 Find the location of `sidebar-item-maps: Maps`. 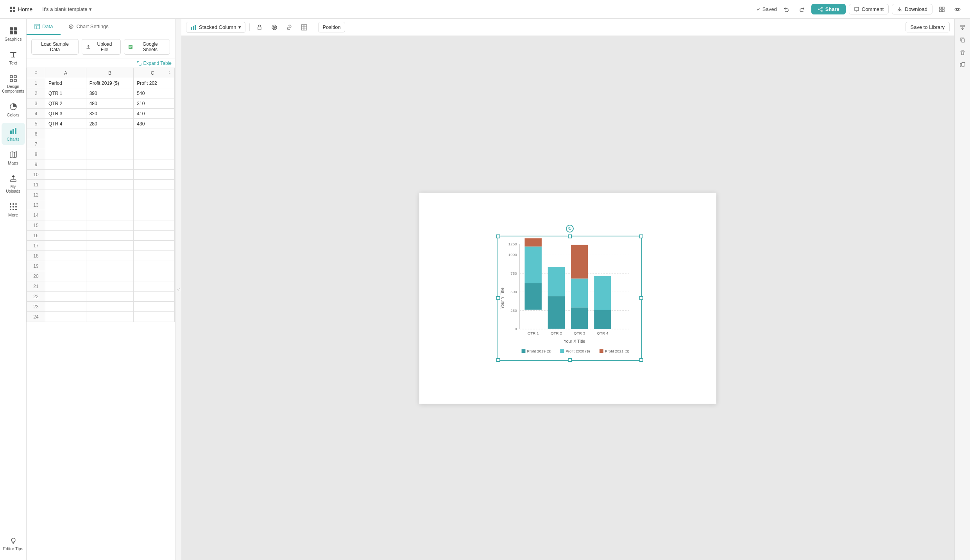

sidebar-item-maps: Maps is located at coordinates (13, 158).